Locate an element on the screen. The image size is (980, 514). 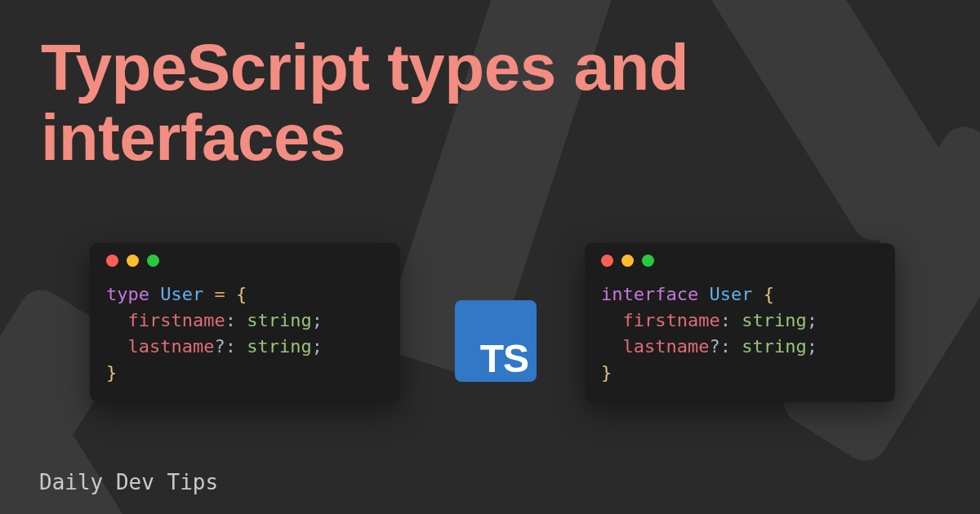
equals-token: = is located at coordinates (219, 294).